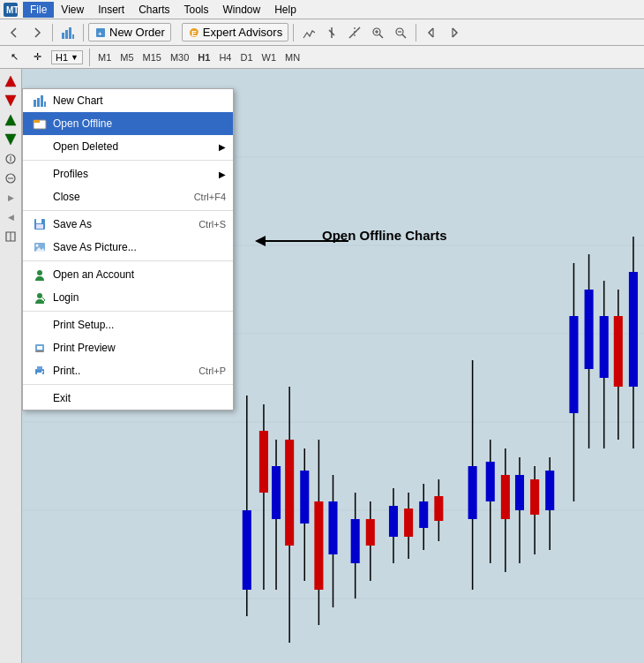 The width and height of the screenshot is (644, 663). What do you see at coordinates (101, 33) in the screenshot?
I see `new-order-icon: +` at bounding box center [101, 33].